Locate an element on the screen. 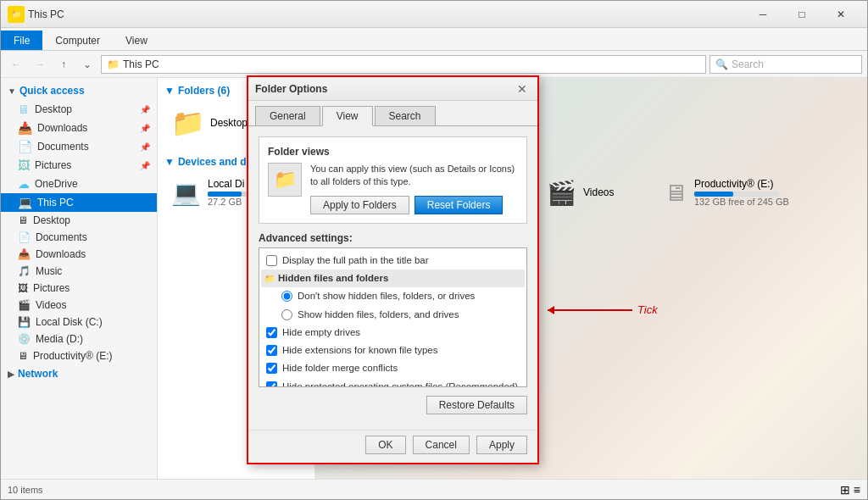  devices-arrow: ▼ is located at coordinates (170, 162).